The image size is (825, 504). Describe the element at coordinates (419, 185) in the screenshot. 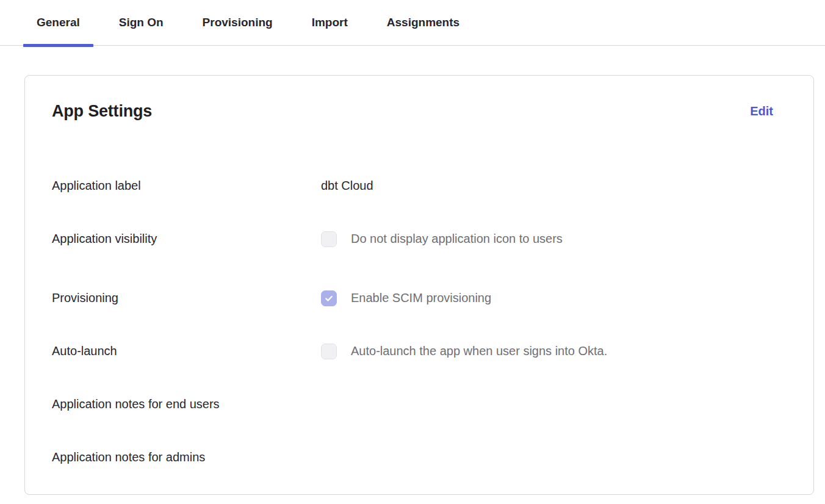

I see `field-row-application-label: Application label dbt Cloud` at that location.